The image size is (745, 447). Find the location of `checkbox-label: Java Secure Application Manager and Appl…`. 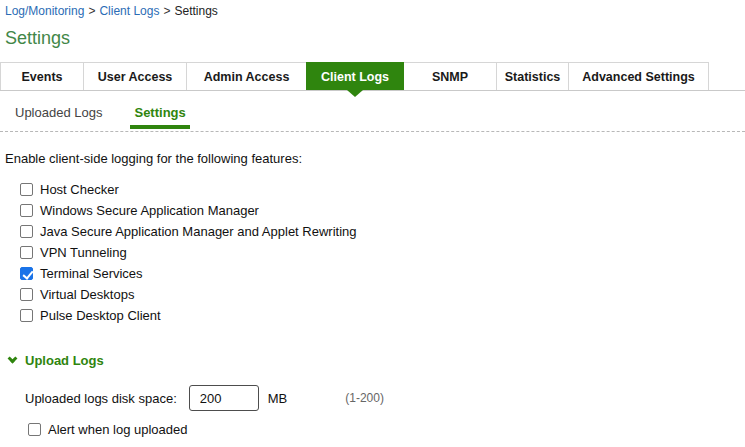

checkbox-label: Java Secure Application Manager and Appl… is located at coordinates (198, 232).